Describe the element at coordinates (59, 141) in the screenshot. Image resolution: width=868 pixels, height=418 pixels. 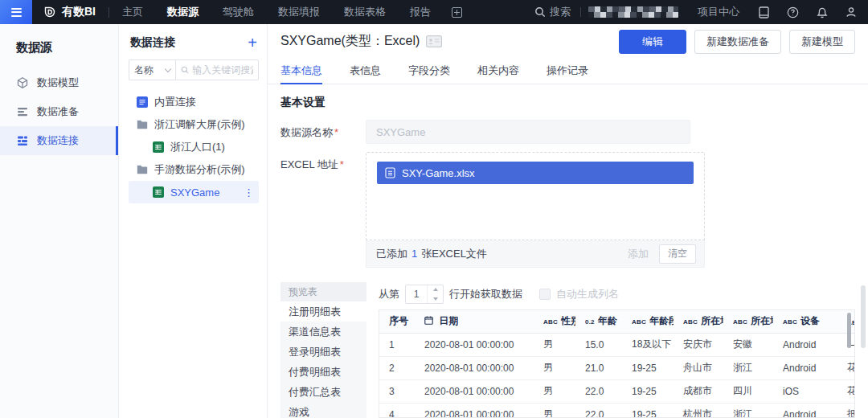
I see `sidebar-item-data-connection: 数据连接` at that location.